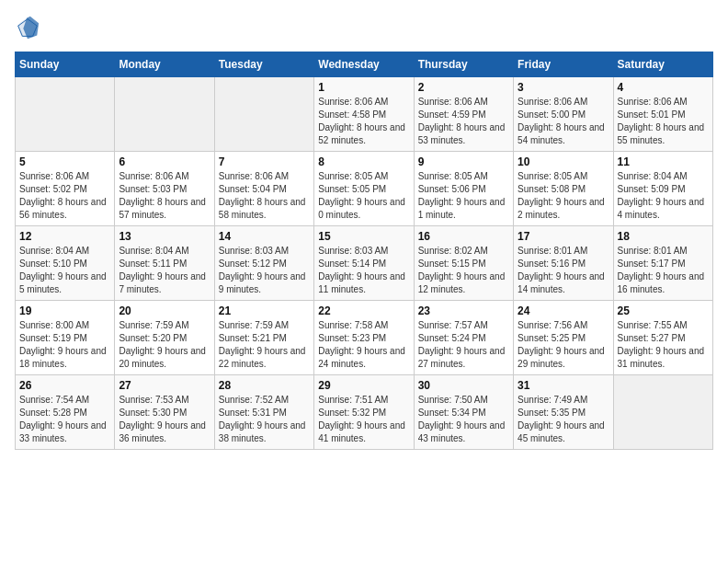  What do you see at coordinates (463, 263) in the screenshot?
I see `calendar-cell: 16Sunrise: 8:02 AM Sunset: 5:15 PM Dayli…` at bounding box center [463, 263].